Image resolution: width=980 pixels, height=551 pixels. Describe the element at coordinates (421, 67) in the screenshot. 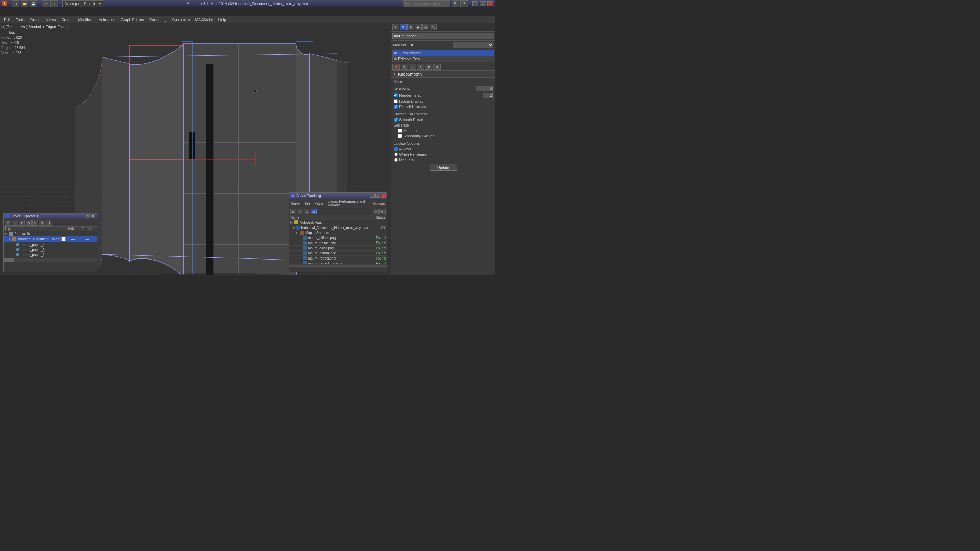

I see `stack-show-sub-btn: ▼` at that location.